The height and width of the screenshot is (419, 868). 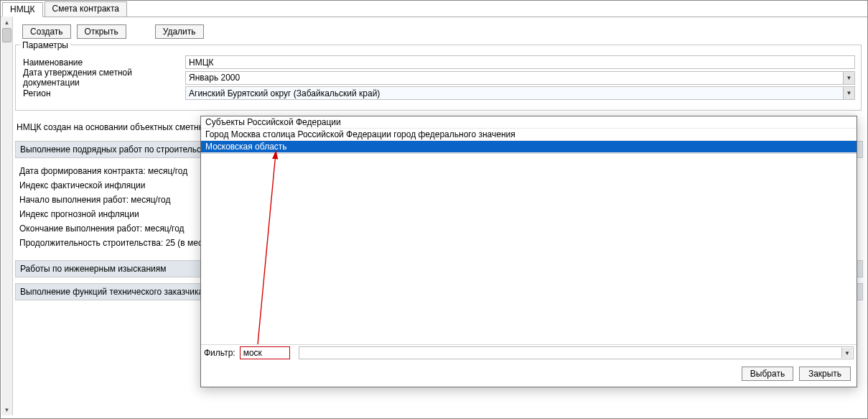 What do you see at coordinates (265, 353) in the screenshot?
I see `filter-input` at bounding box center [265, 353].